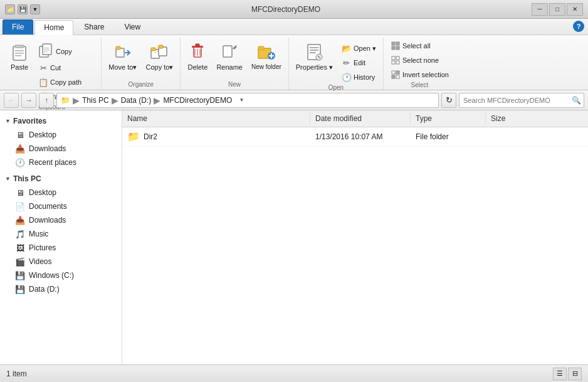  I want to click on address-this-pc: This PC, so click(95, 100).